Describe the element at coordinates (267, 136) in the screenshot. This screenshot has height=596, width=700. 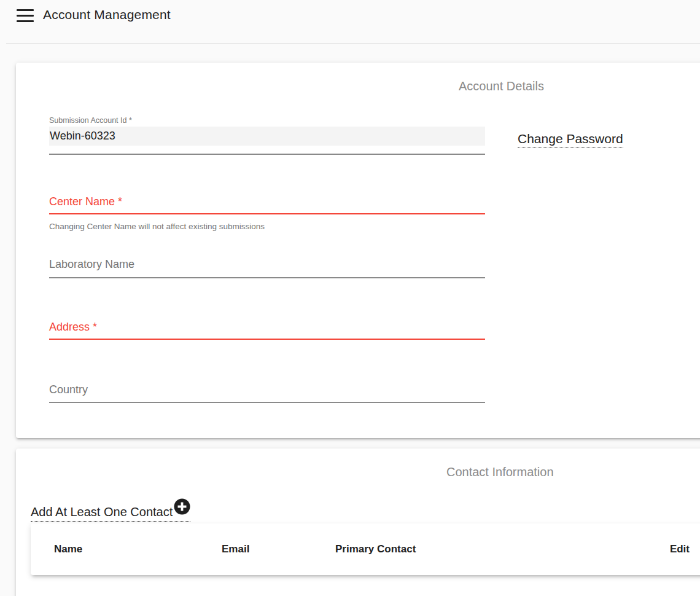
I see `submission-account-id-field: Webin-60323` at that location.